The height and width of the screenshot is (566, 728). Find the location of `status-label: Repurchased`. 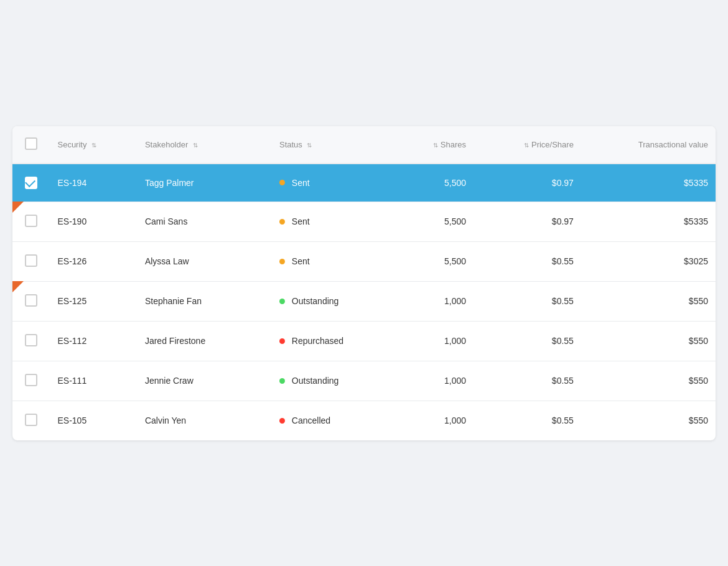

status-label: Repurchased is located at coordinates (317, 341).